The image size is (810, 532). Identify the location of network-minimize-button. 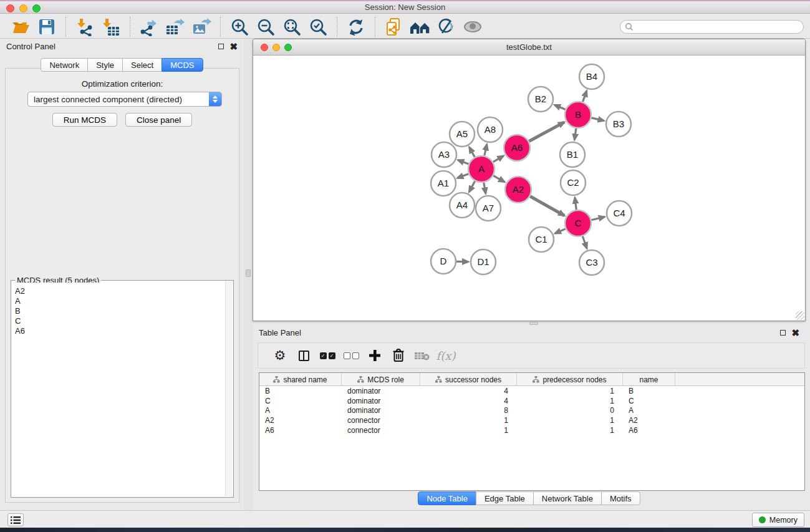
(276, 47).